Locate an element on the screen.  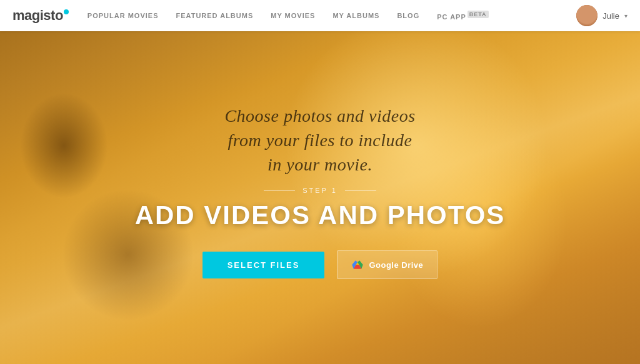
select-files-button: Select Files is located at coordinates (264, 265).